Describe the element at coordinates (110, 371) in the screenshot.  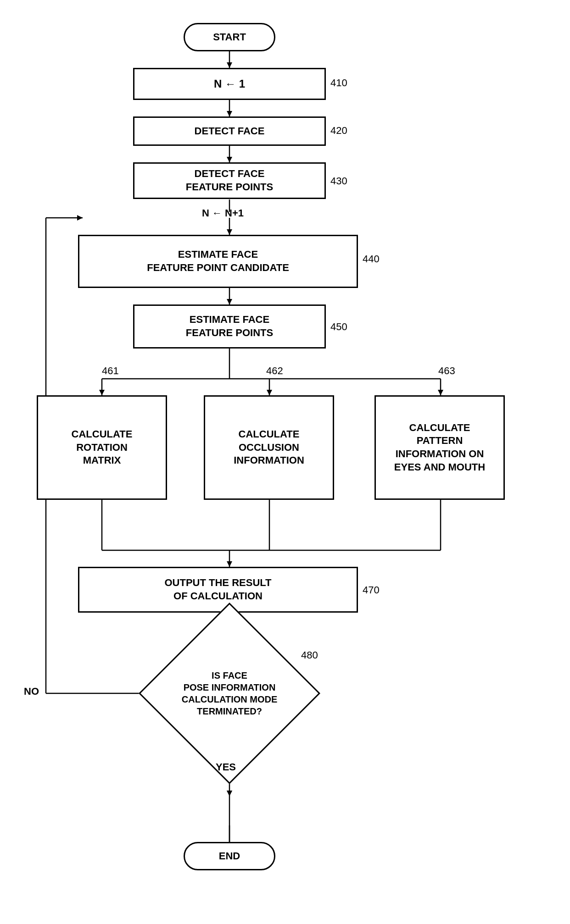
I see `label-461: 461` at that location.